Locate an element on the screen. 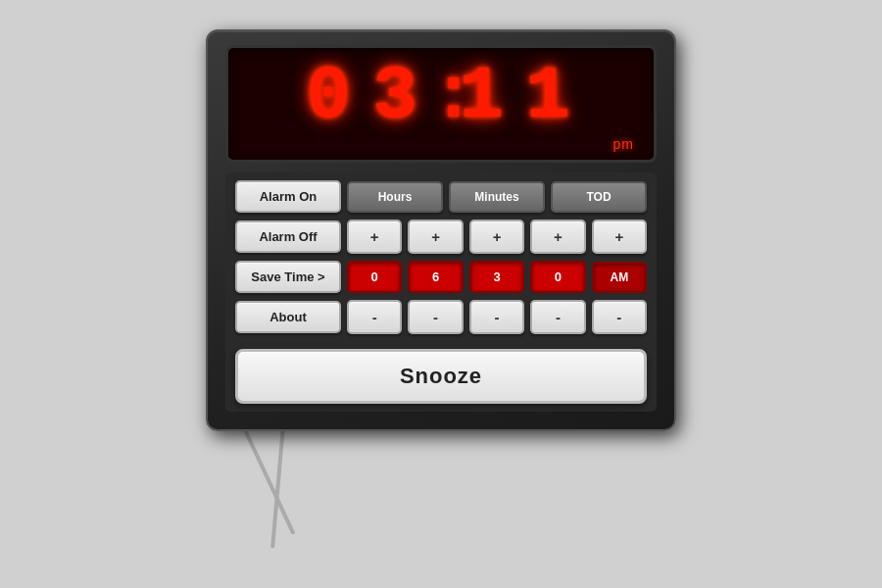 The width and height of the screenshot is (882, 588). plus-button-2: + is located at coordinates (435, 237).